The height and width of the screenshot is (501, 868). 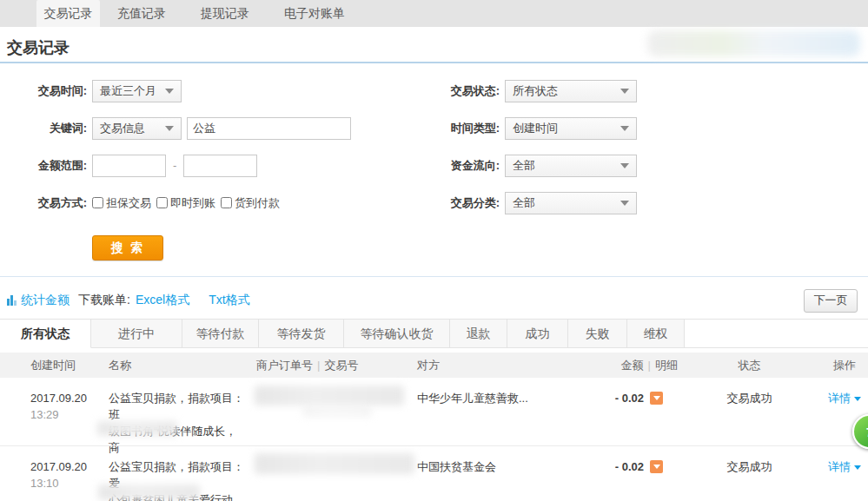 What do you see at coordinates (182, 417) in the screenshot?
I see `cell-name: 公益宝贝捐款，捐款项目：班 级图书角“悦读伴随成长，商` at bounding box center [182, 417].